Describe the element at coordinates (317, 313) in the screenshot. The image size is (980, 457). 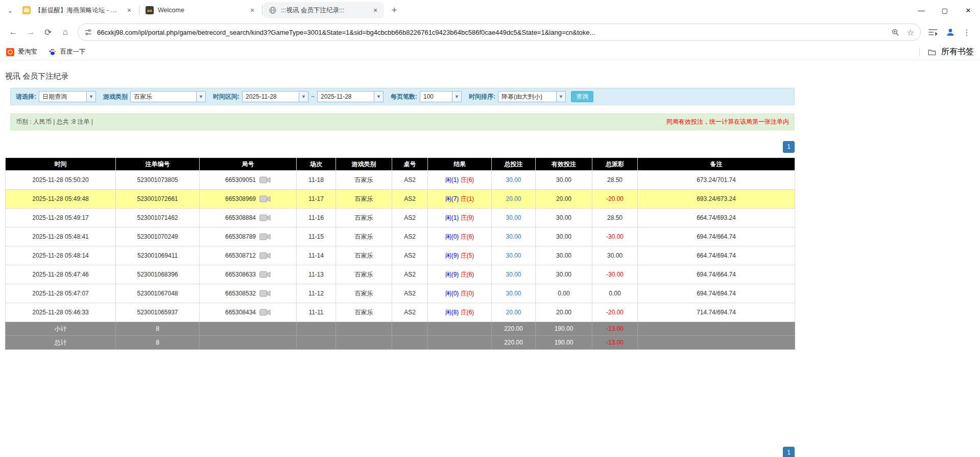
I see `cell-session: 11-11` at that location.